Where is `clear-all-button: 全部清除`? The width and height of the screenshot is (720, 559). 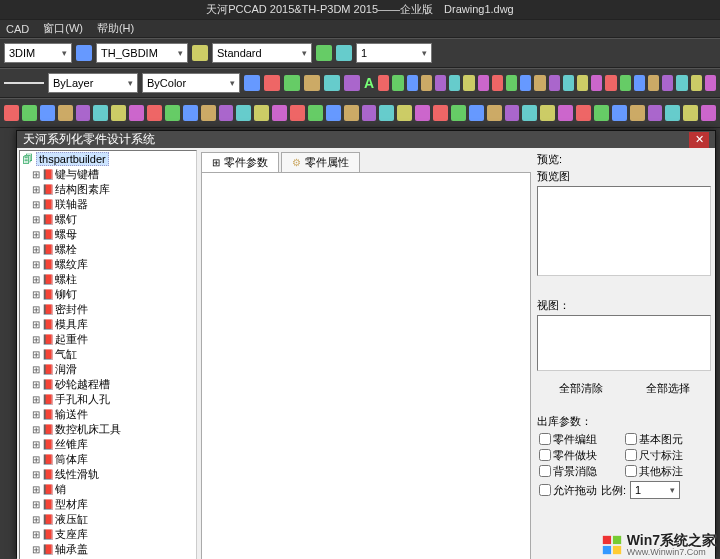 clear-all-button: 全部清除 is located at coordinates (581, 388).